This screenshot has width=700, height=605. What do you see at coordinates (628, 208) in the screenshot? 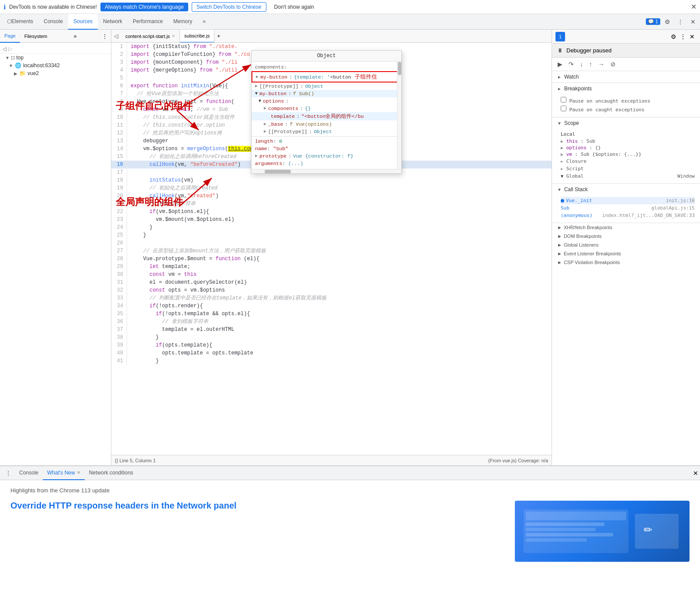
I see `callstack-item-sub: Sub globalApi.js:15` at bounding box center [628, 208].